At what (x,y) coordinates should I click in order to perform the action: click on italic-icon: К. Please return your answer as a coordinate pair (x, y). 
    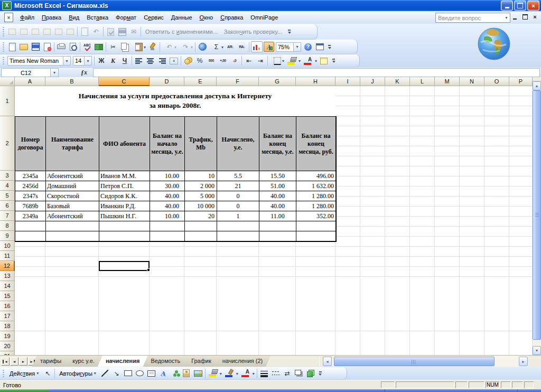
    Looking at the image, I should click on (113, 61).